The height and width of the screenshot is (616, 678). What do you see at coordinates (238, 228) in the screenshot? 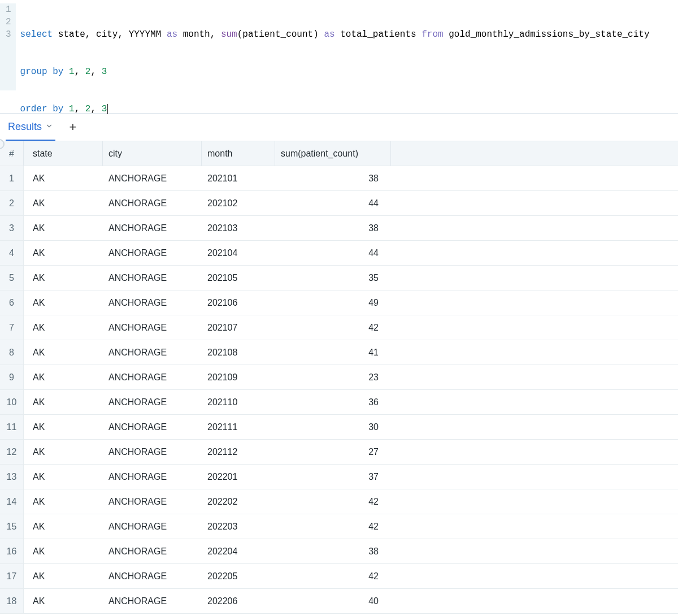
I see `cell-month: 202103` at bounding box center [238, 228].